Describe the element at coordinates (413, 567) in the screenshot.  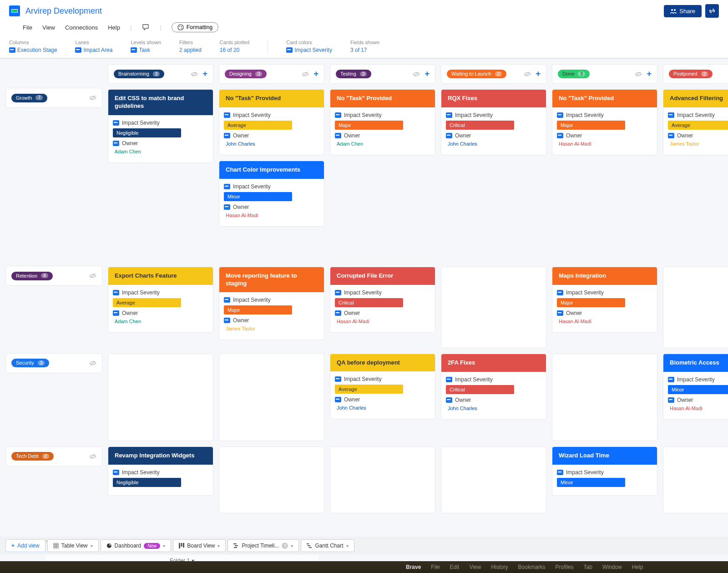
I see `os-app-name: Brave` at that location.